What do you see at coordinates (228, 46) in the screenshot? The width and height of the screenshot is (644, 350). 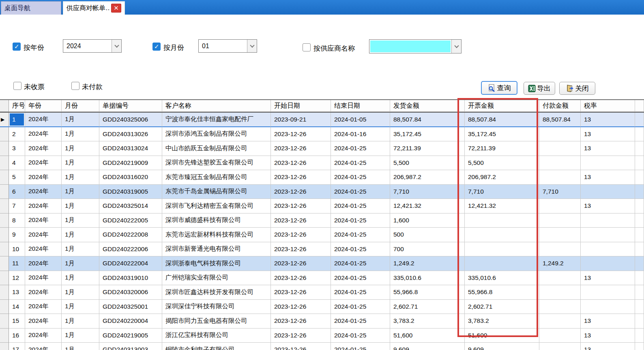 I see `month-select: 01` at bounding box center [228, 46].